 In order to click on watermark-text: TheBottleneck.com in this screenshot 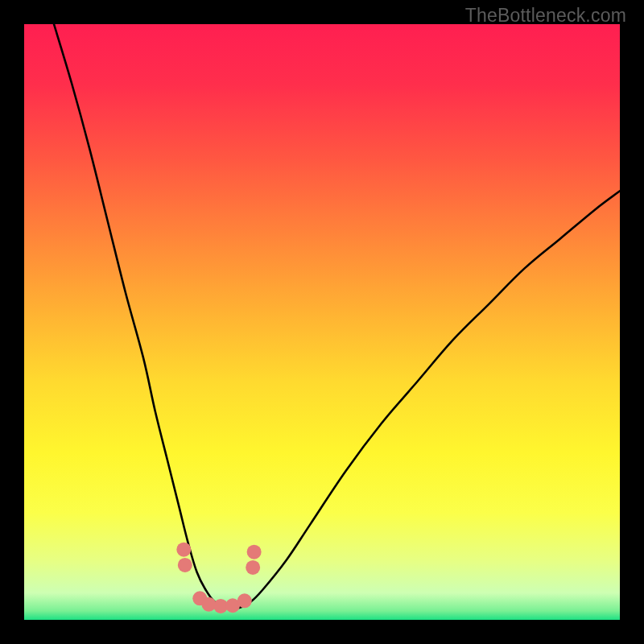, I will do `click(546, 16)`.